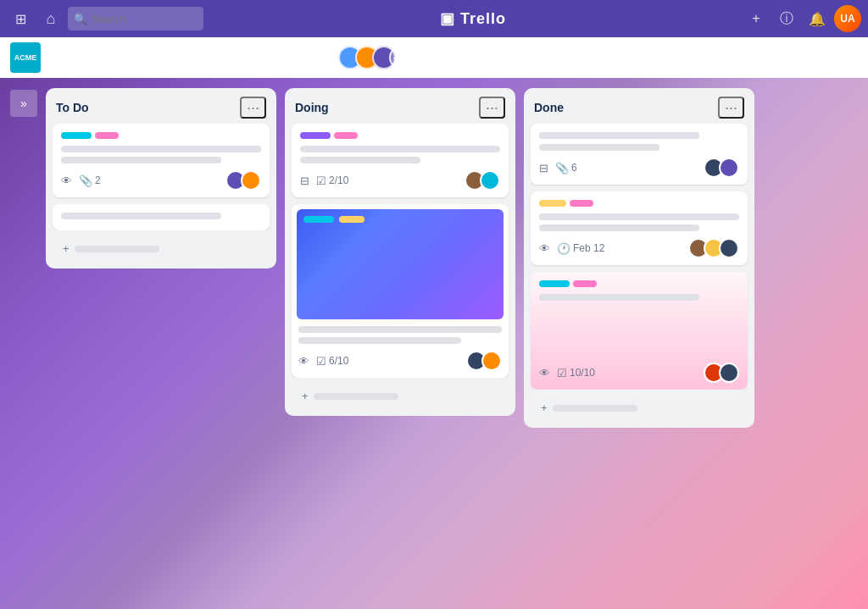  I want to click on info-button: ⓘ, so click(787, 19).